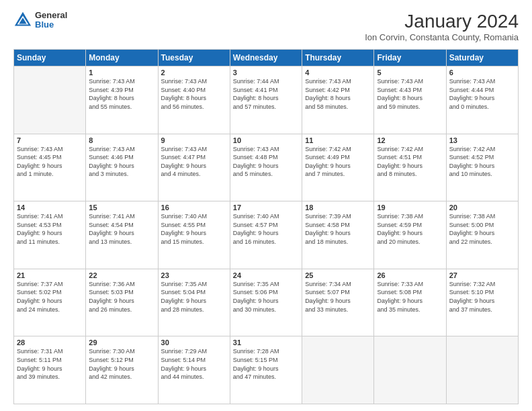 Image resolution: width=532 pixels, height=411 pixels. Describe the element at coordinates (194, 229) in the screenshot. I see `day-info: Sunrise: 7:40 AM Sunset: 4:55 PM Dayligh…` at that location.